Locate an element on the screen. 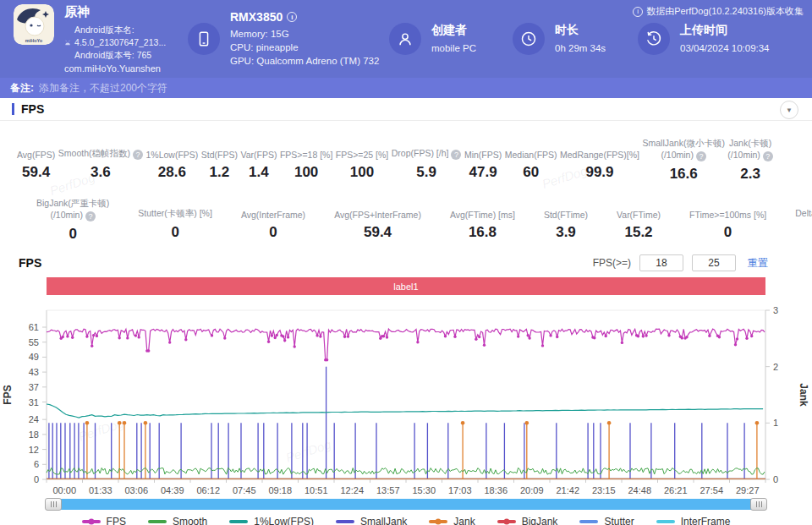 Image resolution: width=812 pixels, height=525 pixels. legend-item: 1%Low(FPS) is located at coordinates (272, 521).